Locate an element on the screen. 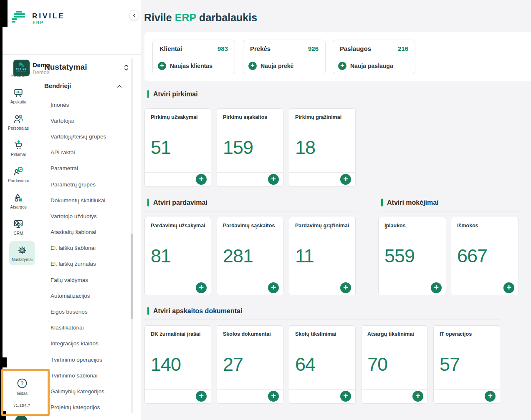 This screenshot has height=420, width=531. page-title: RivileERPdarbalaukis is located at coordinates (202, 18).